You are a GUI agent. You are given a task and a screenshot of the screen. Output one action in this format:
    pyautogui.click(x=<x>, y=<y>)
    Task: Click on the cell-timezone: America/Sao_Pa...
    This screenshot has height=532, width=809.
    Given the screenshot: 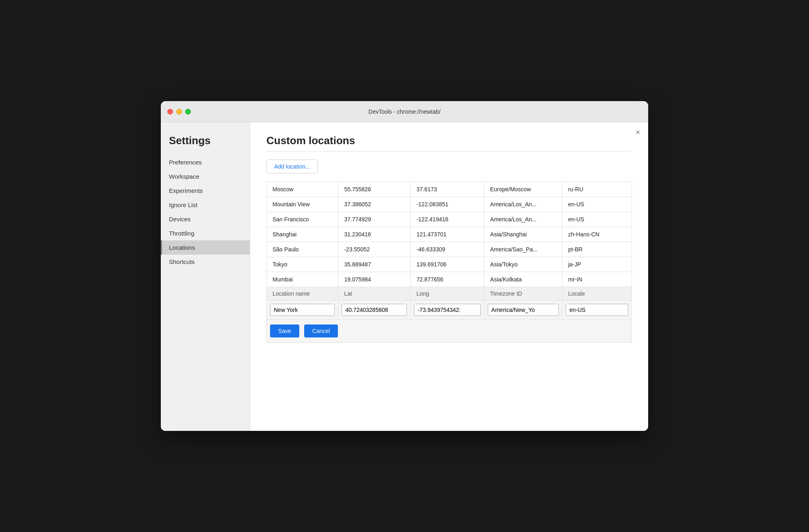 What is the action you would take?
    pyautogui.click(x=523, y=249)
    